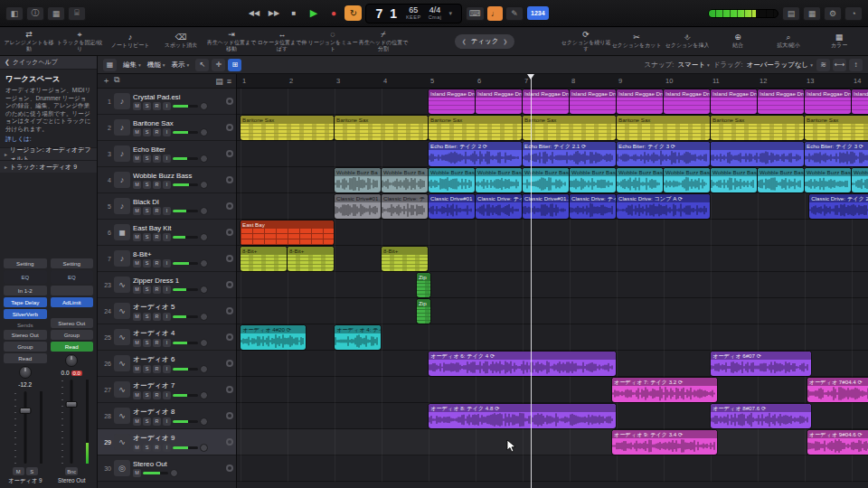 Image resolution: width=868 pixels, height=488 pixels. I want to click on track-name: Crystal Pad.esi, so click(178, 98).